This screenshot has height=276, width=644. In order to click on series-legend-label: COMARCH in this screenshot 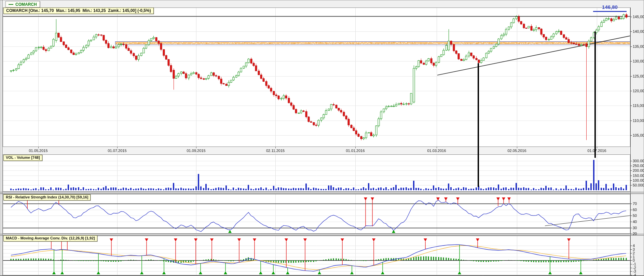, I will do `click(26, 4)`.